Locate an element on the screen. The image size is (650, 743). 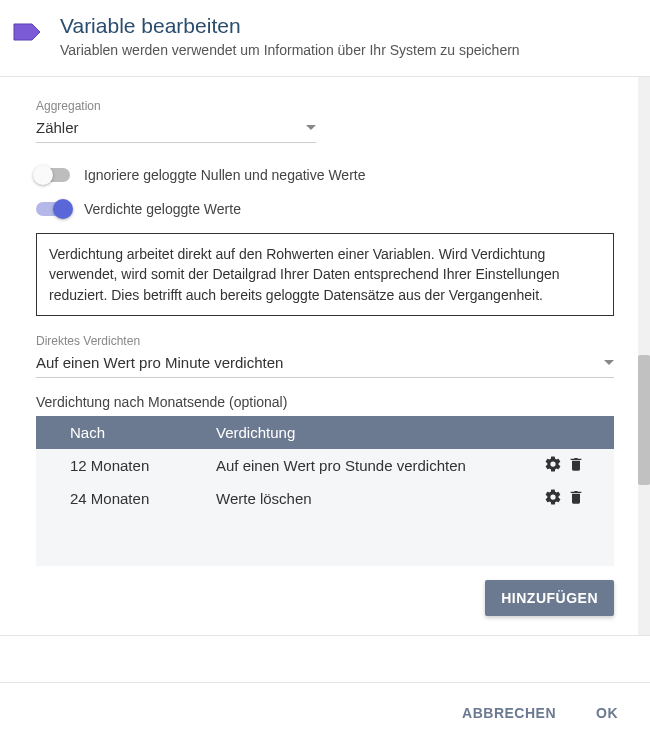
aggregation-select: Zähler is located at coordinates (176, 129).